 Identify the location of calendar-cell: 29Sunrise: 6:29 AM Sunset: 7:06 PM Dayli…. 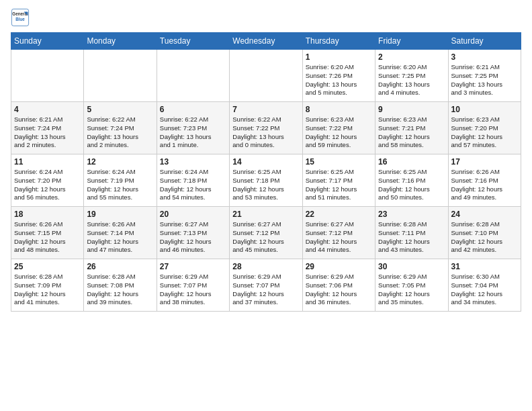
(339, 285).